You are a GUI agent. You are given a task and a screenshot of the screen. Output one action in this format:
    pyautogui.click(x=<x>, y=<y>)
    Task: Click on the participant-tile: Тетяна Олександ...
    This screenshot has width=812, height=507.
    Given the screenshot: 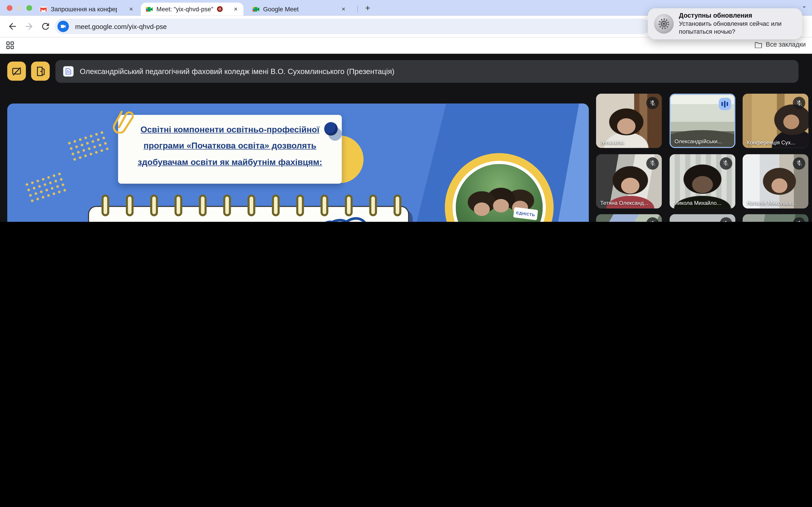 What is the action you would take?
    pyautogui.click(x=629, y=181)
    